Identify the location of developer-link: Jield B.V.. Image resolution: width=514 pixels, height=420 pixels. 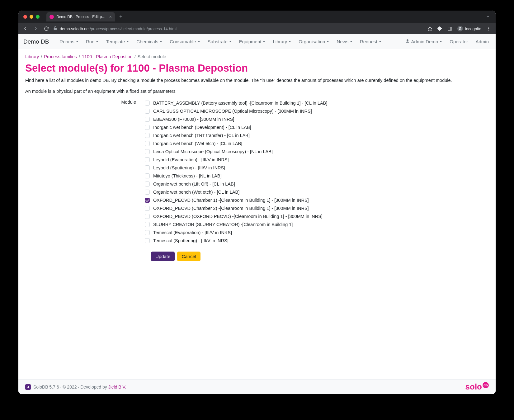
(117, 387).